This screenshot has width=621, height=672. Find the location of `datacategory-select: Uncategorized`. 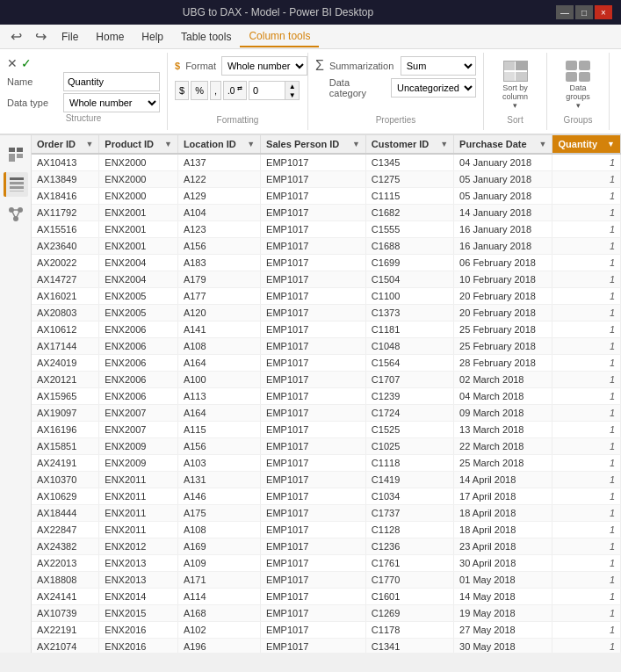

datacategory-select: Uncategorized is located at coordinates (434, 88).